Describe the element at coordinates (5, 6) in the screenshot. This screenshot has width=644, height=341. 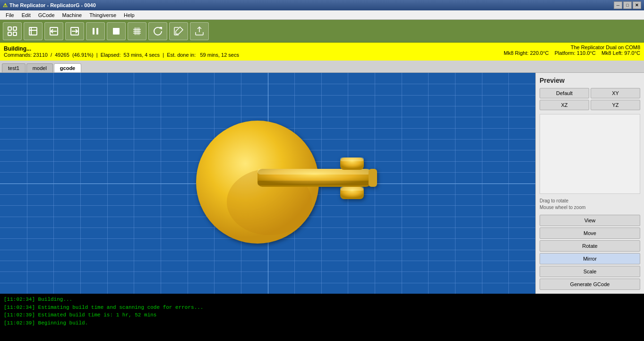
I see `title-warning-icon: ⚠` at that location.